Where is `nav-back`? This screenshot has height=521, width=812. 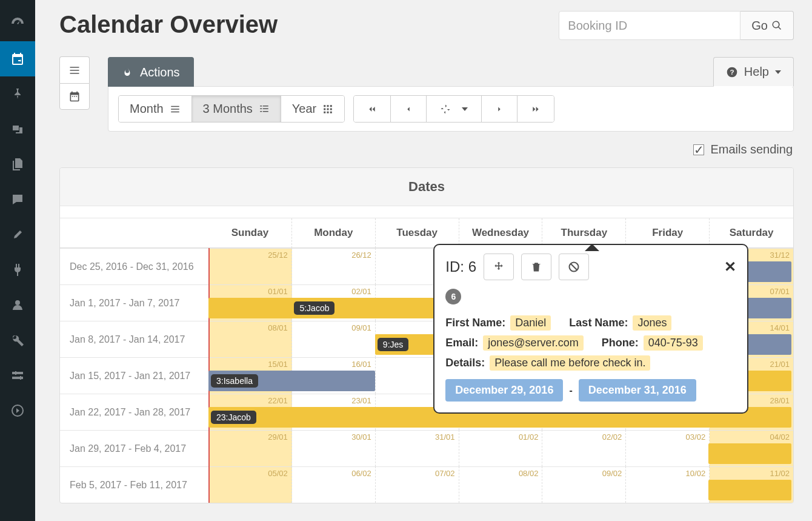
nav-back is located at coordinates (408, 109).